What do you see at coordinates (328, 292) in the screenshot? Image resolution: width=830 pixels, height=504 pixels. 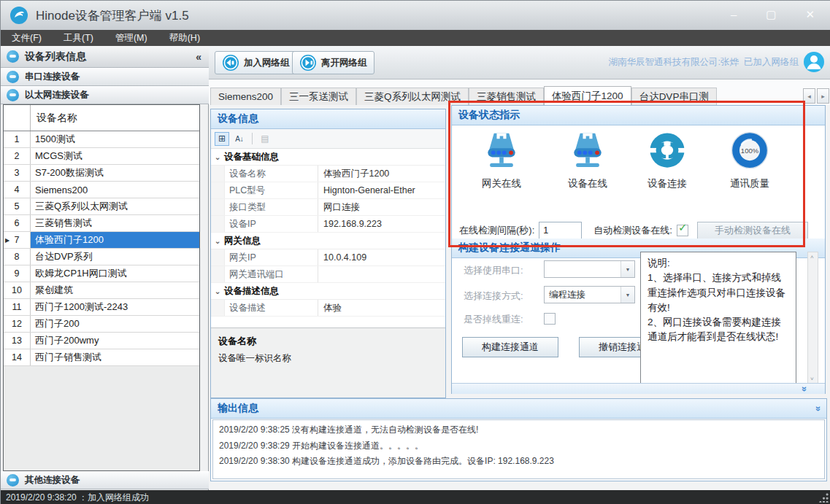 I see `category-description-info: ⌄ 设备描述信息` at bounding box center [328, 292].